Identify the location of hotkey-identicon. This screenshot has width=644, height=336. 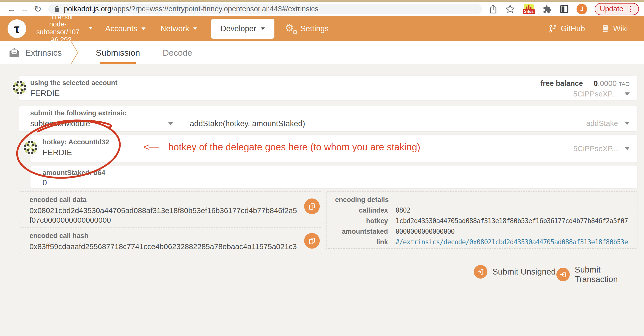
(30, 147).